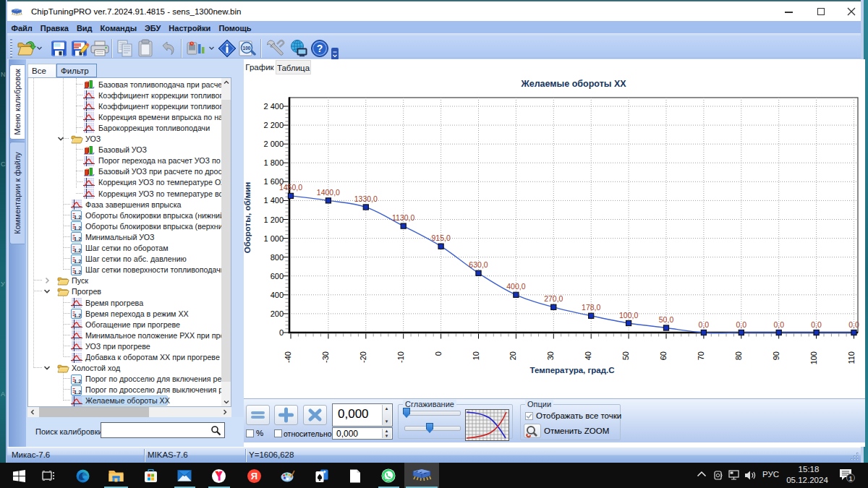  I want to click on svg-text: 90, so click(776, 356).